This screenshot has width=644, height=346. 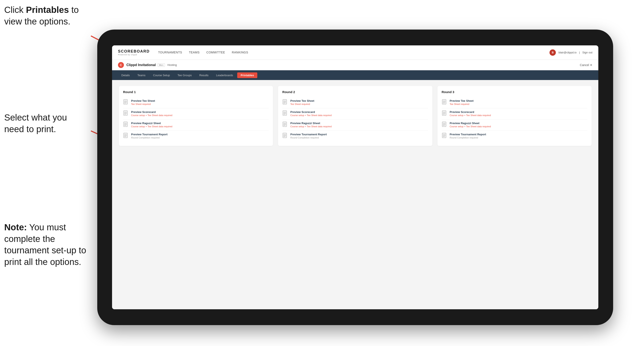 I want to click on round-3-scorecard-title: Preview Scorecard, so click(x=518, y=112).